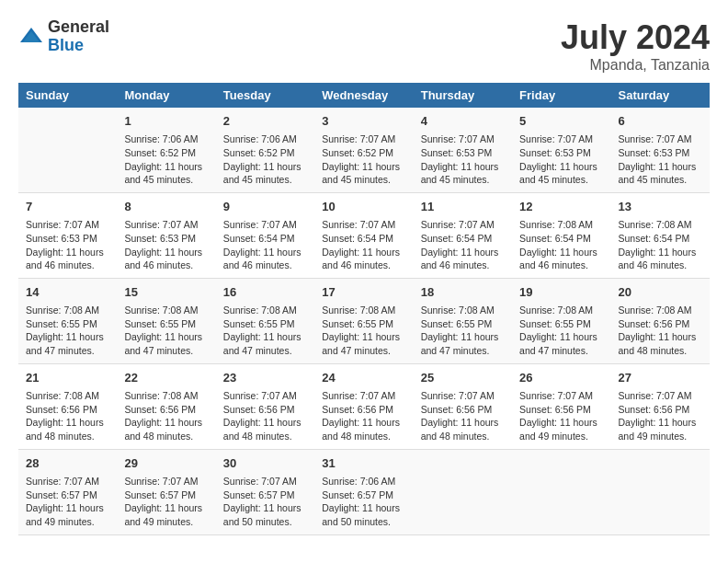 The height and width of the screenshot is (563, 728). Describe the element at coordinates (364, 236) in the screenshot. I see `calendar-cell: 10 Sunrise: 7:07 AM Sunset: 6:54 PM Dayl…` at that location.